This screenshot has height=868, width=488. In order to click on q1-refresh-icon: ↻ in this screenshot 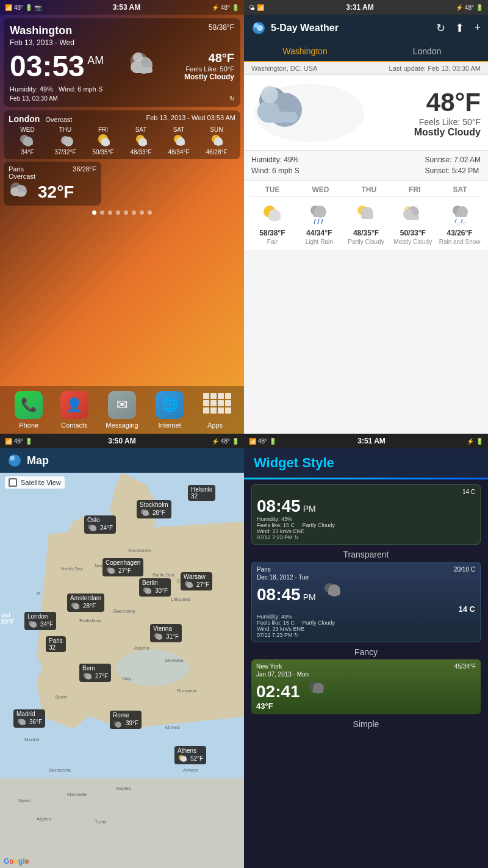, I will do `click(232, 99)`.